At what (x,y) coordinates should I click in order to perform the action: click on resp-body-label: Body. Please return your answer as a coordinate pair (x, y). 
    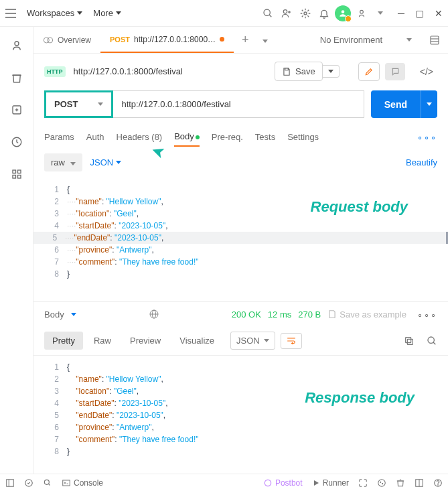
    Looking at the image, I should click on (54, 315).